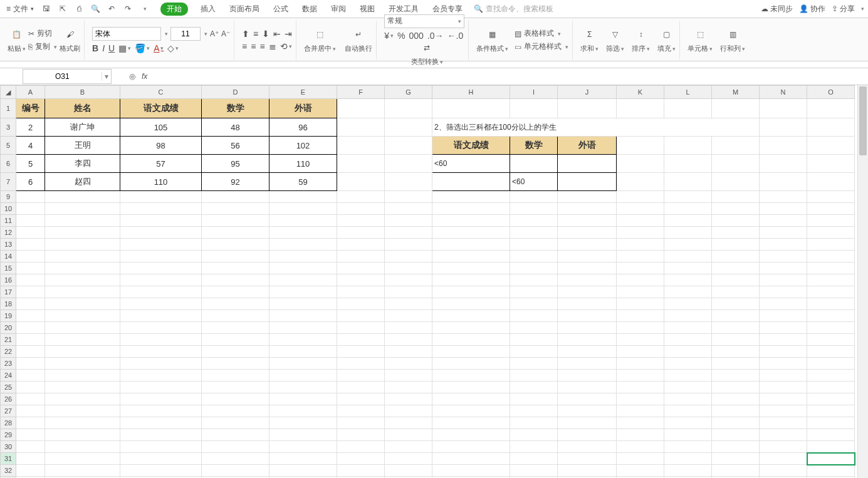 The width and height of the screenshot is (868, 478). What do you see at coordinates (9, 197) in the screenshot?
I see `row-header-9: 9` at bounding box center [9, 197].